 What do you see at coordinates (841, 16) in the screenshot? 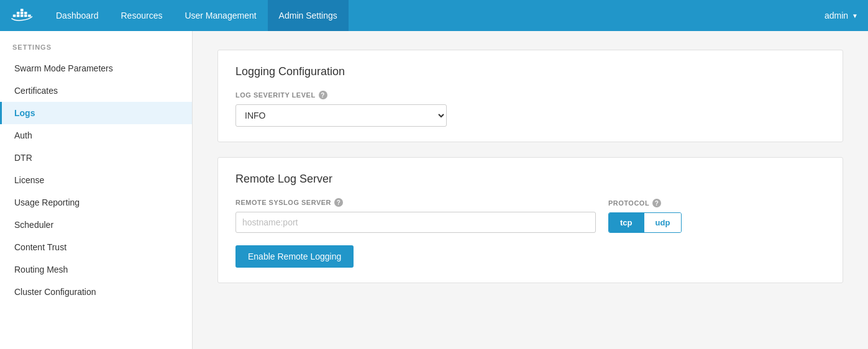
I see `nav-user: admin ▼` at bounding box center [841, 16].